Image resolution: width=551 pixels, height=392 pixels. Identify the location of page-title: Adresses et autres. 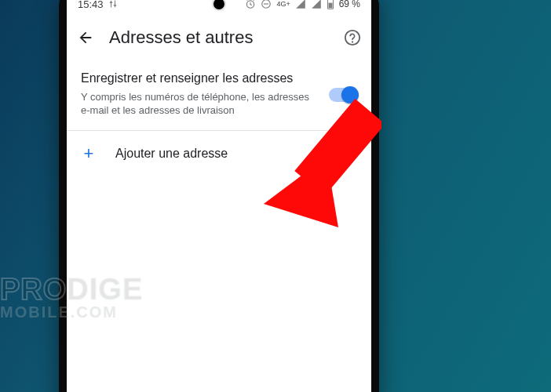
(219, 38).